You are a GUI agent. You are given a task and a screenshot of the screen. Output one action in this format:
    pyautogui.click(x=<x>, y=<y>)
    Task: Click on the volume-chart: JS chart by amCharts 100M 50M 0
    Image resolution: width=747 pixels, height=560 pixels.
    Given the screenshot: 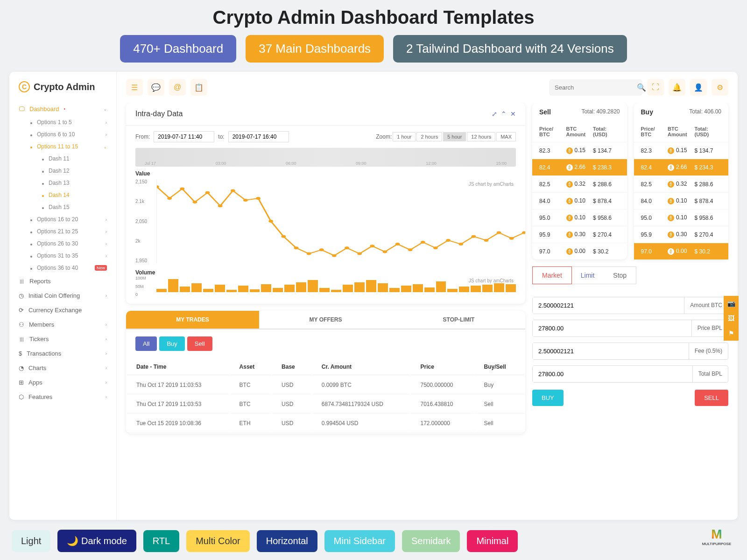 What is the action you would take?
    pyautogui.click(x=326, y=287)
    